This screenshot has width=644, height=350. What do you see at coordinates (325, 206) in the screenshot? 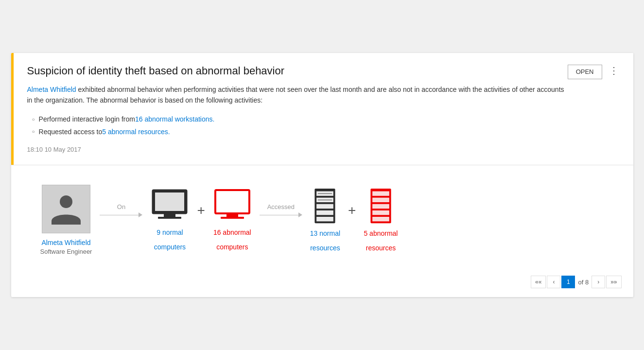
I see `normal-resource-icon` at bounding box center [325, 206].